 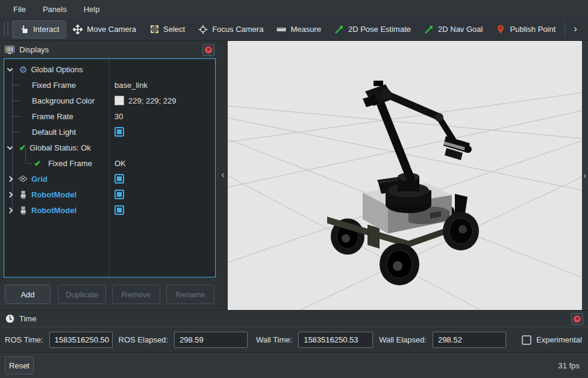 What do you see at coordinates (131, 85) in the screenshot?
I see `fixed-frame-value: base_link` at bounding box center [131, 85].